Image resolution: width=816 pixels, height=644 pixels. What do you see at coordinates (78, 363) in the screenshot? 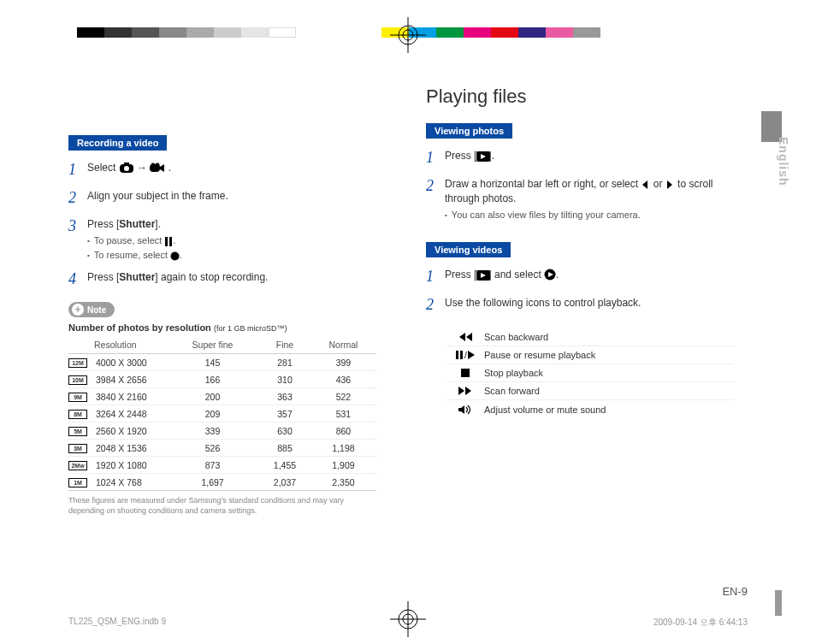
I see `res-tag-icon: 12M` at bounding box center [78, 363].